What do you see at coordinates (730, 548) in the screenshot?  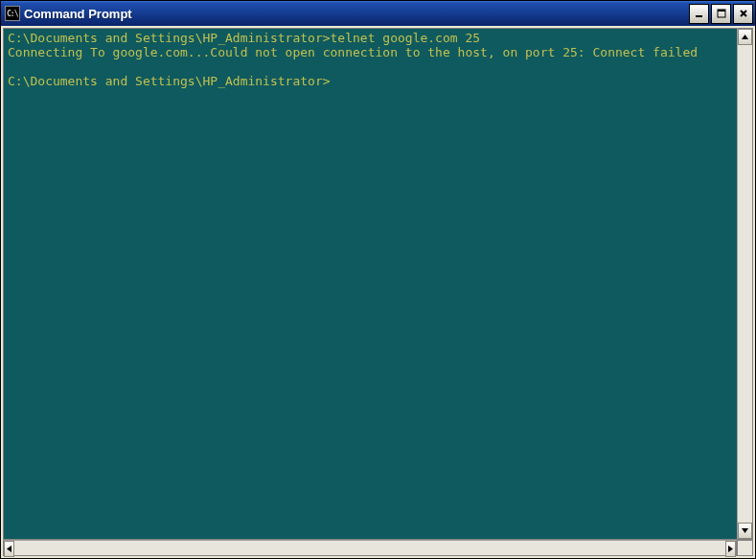 I see `scroll-right-button` at bounding box center [730, 548].